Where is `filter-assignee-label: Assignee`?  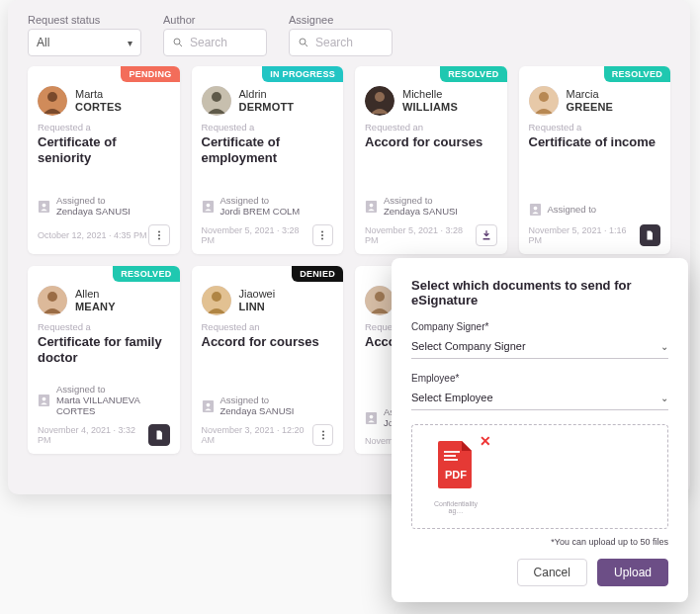 filter-assignee-label: Assignee is located at coordinates (340, 20).